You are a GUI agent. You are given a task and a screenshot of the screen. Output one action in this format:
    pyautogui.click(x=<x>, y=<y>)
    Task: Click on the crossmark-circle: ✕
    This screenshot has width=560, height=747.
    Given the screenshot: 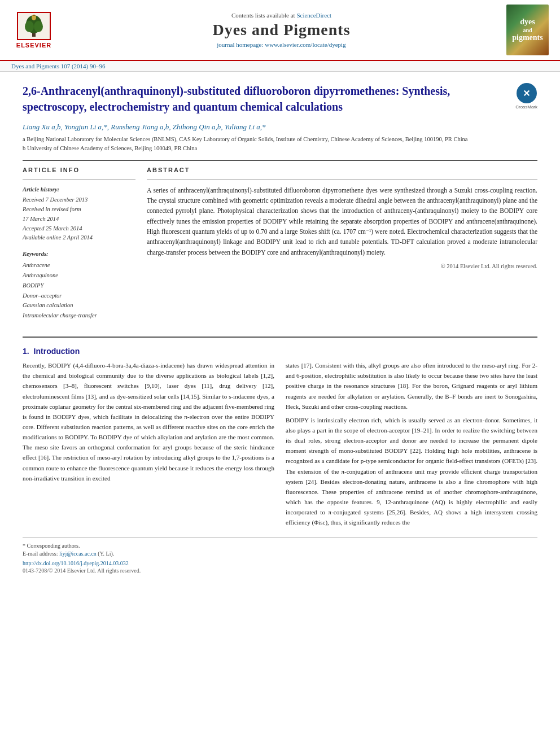 What is the action you would take?
    pyautogui.click(x=527, y=93)
    